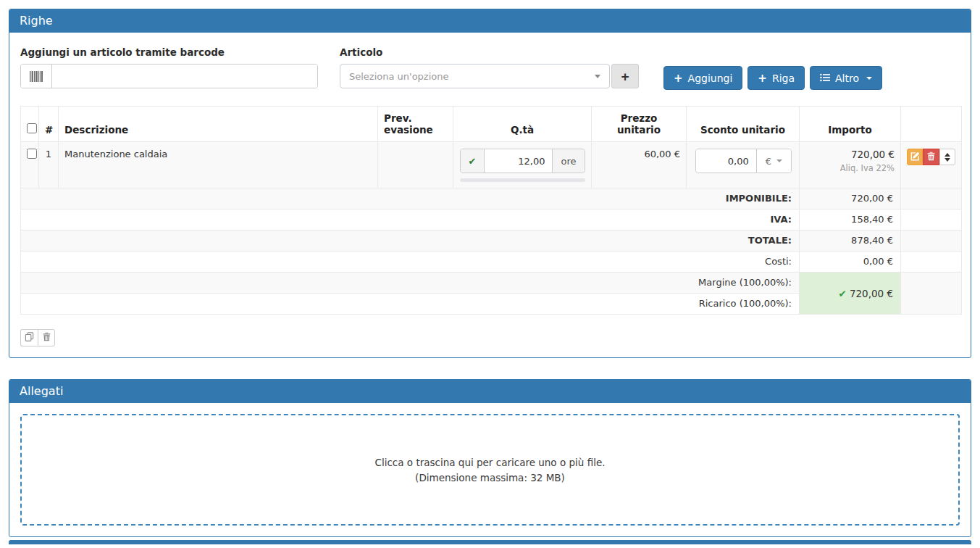 This screenshot has height=548, width=980. I want to click on barcode-label: Aggiungi un articolo tramite barcode, so click(169, 52).